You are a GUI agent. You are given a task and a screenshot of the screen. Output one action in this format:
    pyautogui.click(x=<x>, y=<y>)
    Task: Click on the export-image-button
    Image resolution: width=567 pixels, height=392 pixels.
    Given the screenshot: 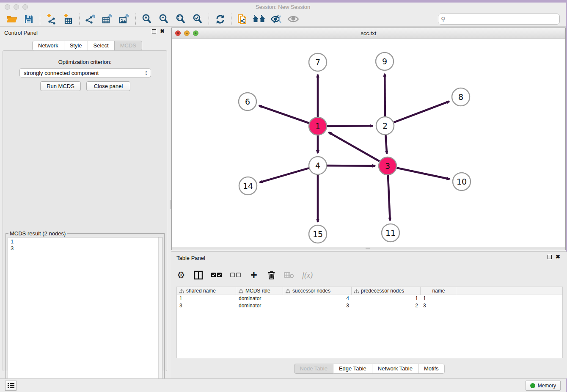 What is the action you would take?
    pyautogui.click(x=124, y=19)
    